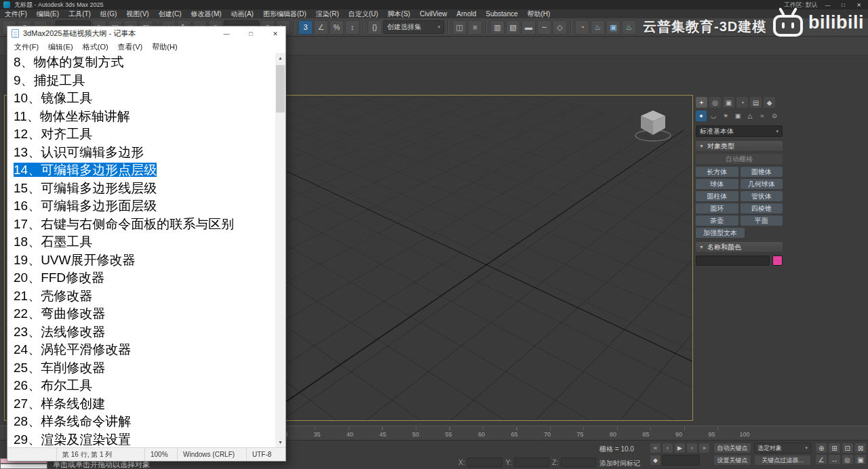 The height and width of the screenshot is (469, 868). I want to click on systems-category-icon: ⊙, so click(774, 116).